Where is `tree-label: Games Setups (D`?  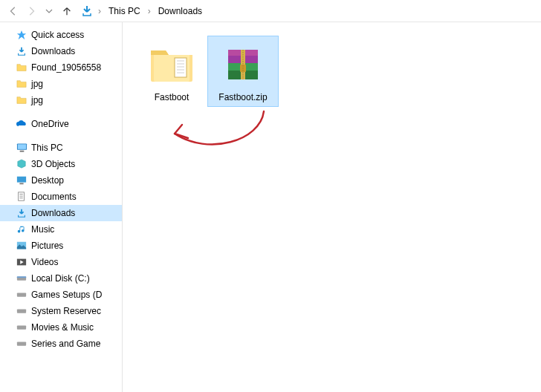
tree-label: Games Setups (D is located at coordinates (67, 295).